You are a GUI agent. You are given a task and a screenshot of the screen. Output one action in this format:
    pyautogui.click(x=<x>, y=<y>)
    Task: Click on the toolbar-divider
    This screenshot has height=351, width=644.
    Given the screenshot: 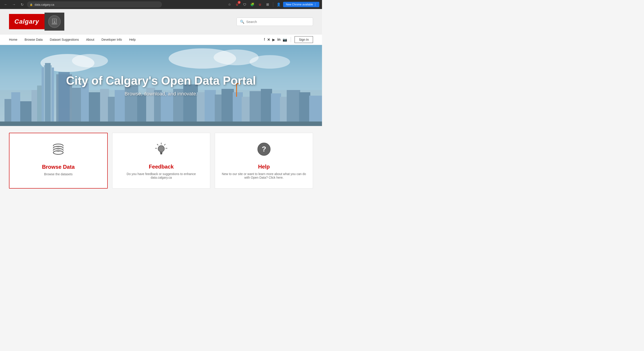 What is the action you would take?
    pyautogui.click(x=273, y=5)
    